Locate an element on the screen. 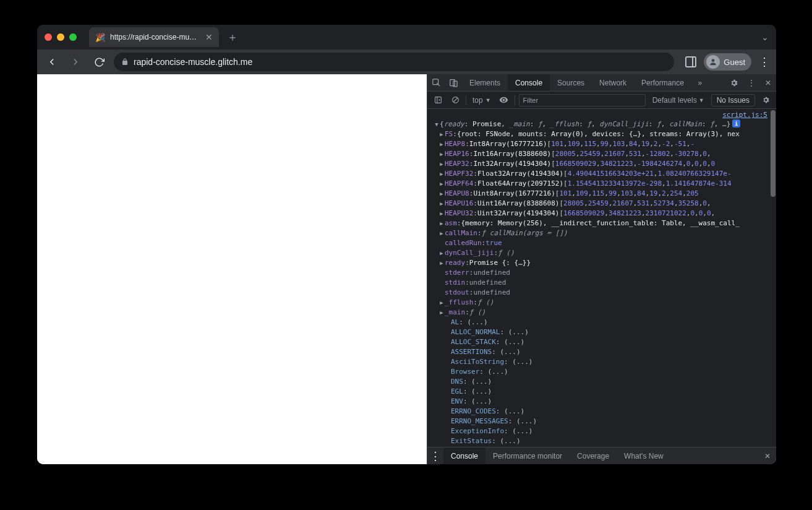  object-lazy-property: ExitStatus: (...) is located at coordinates (602, 441).